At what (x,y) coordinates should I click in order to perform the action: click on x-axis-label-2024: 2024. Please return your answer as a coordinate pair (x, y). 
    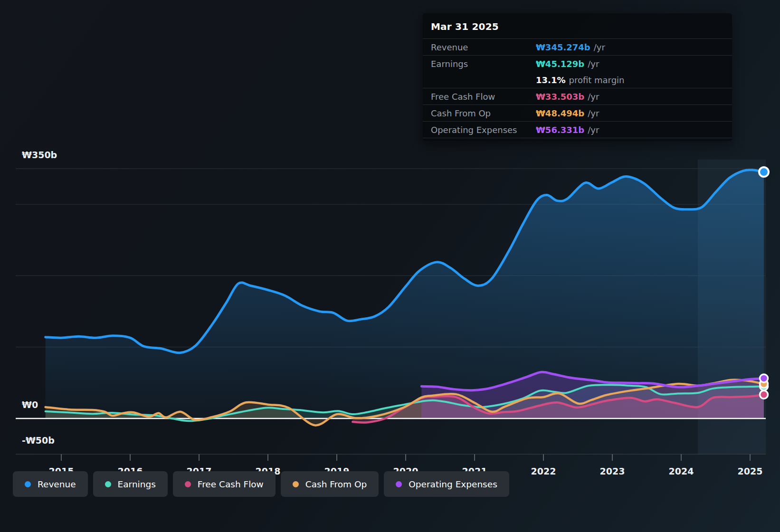
    Looking at the image, I should click on (681, 471).